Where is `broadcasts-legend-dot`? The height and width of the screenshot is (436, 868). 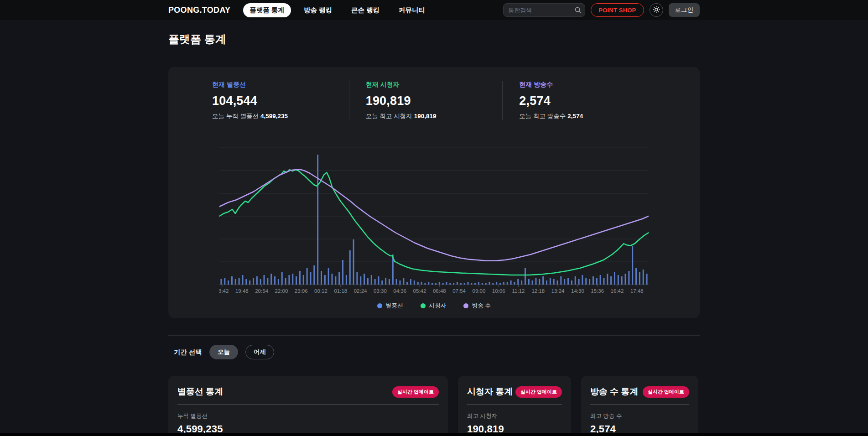
broadcasts-legend-dot is located at coordinates (466, 306).